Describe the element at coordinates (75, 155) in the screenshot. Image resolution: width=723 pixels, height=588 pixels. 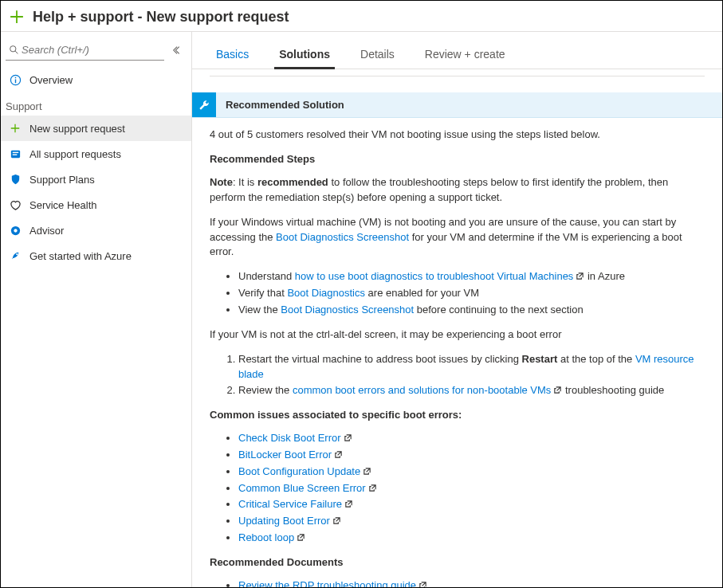
I see `sidebar-item-label: All support requests` at that location.